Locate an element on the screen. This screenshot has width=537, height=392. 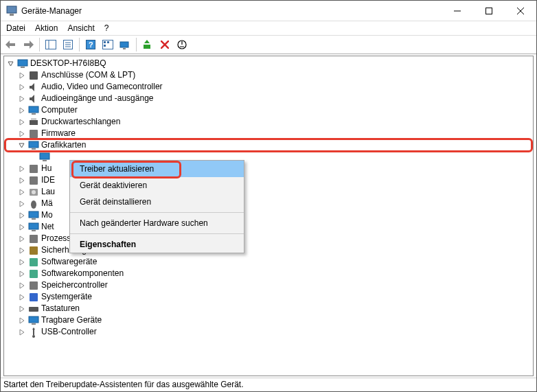
tree-item: Firmware is located at coordinates (268, 133).